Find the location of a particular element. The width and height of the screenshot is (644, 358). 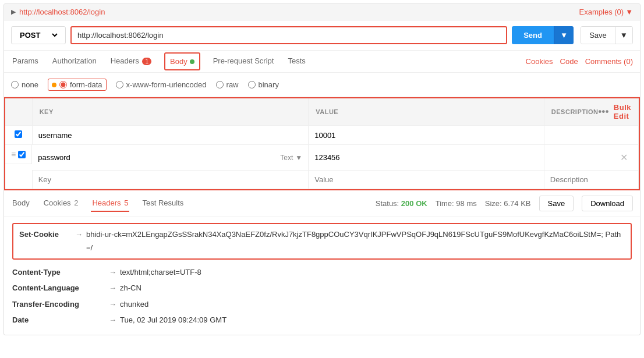

row1-value-input is located at coordinates (426, 135).